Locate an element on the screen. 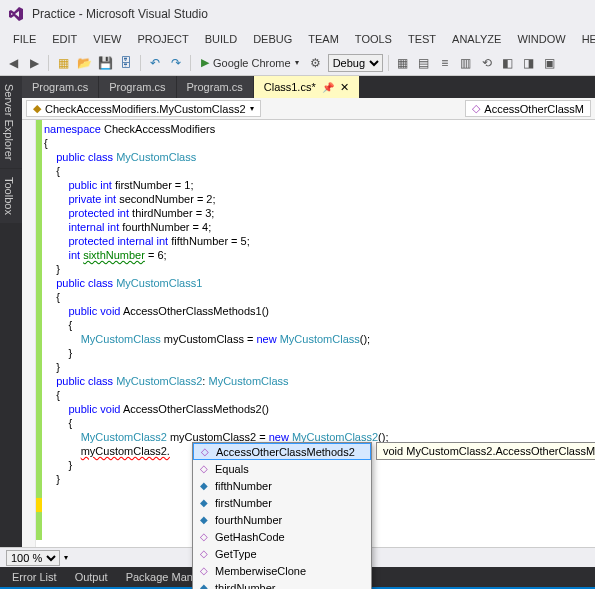 The height and width of the screenshot is (589, 595). menu-debug: DEBUG is located at coordinates (272, 39).